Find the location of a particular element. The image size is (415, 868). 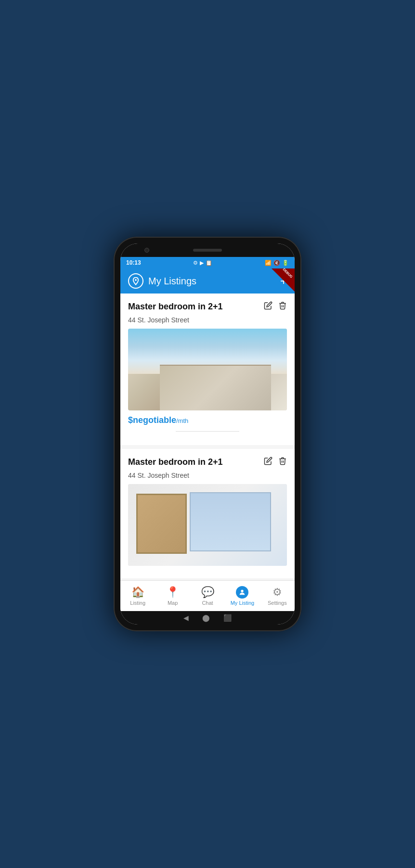

listing-1-address: 44 St. Joseph Street is located at coordinates (208, 320).